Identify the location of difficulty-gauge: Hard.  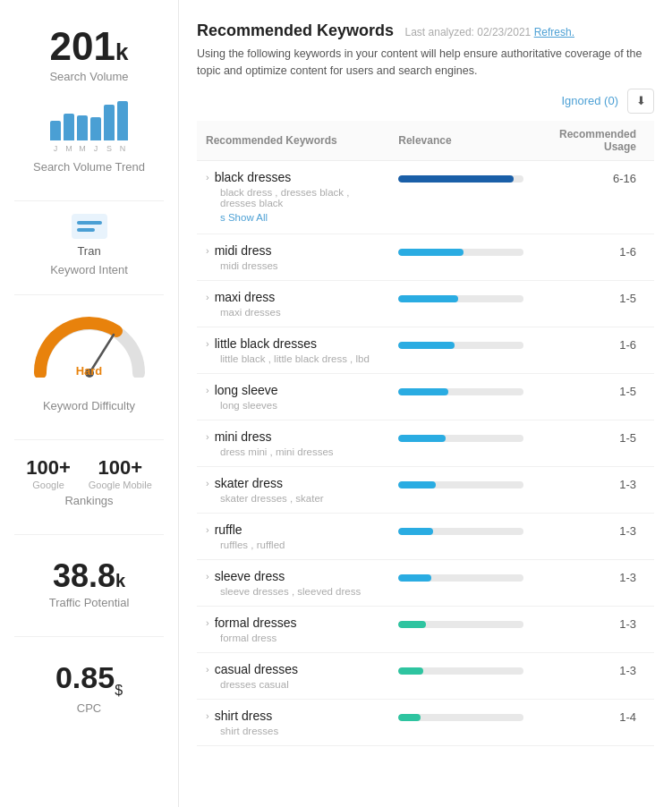
(89, 346).